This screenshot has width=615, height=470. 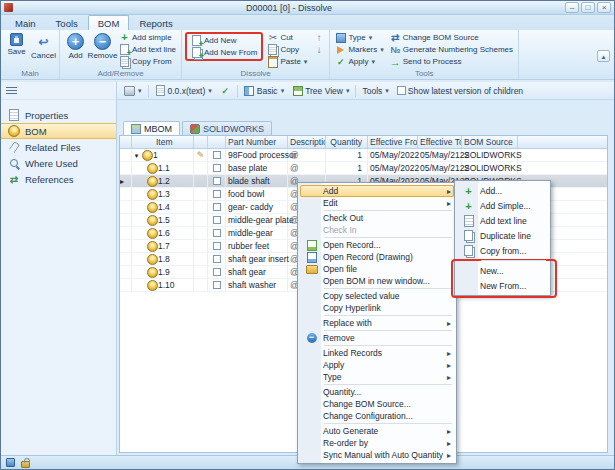 I want to click on submenu-item: New..., so click(x=502, y=270).